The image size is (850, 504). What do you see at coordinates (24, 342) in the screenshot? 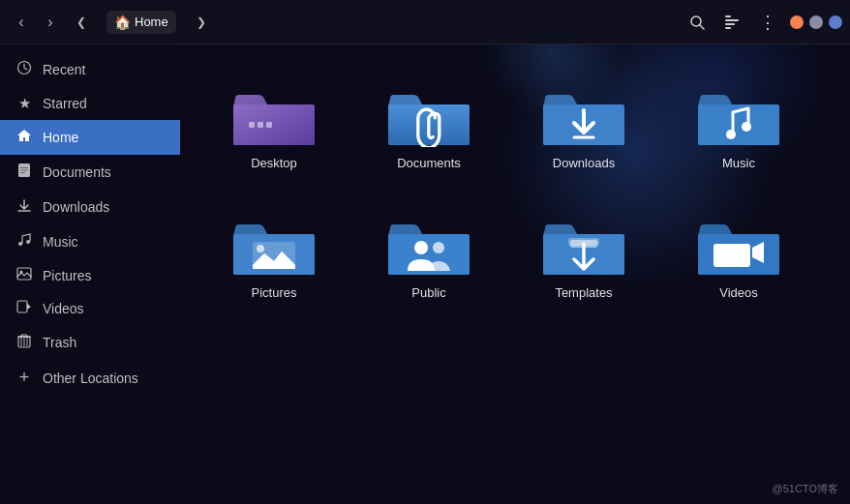
I see `trash-sidebar-icon` at bounding box center [24, 342].